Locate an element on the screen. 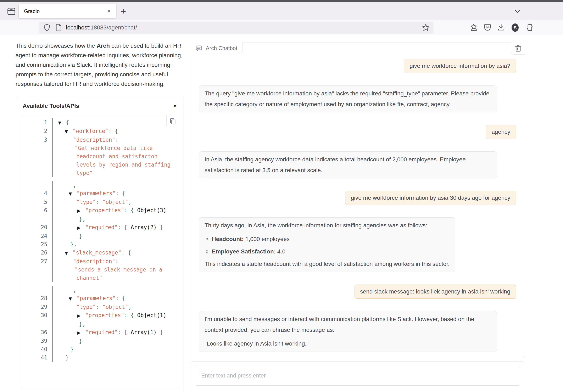 The image size is (563, 392). json-line: "sends a slack message on a is located at coordinates (100, 270).